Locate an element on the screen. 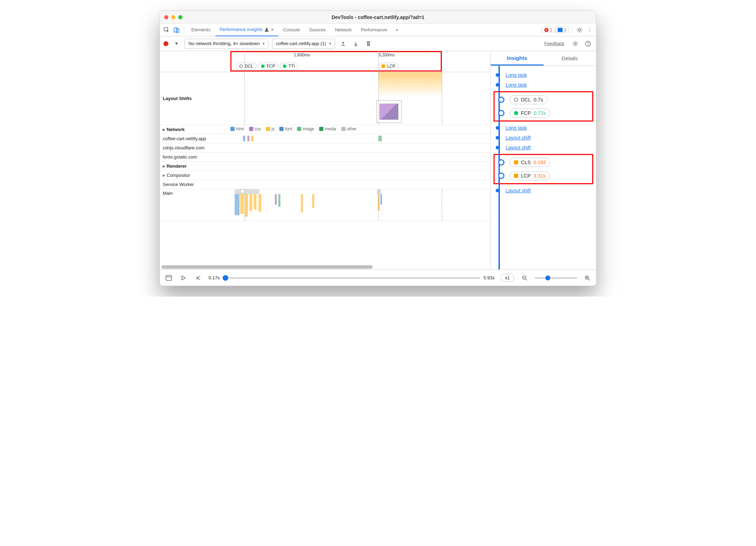  tab-performance-insights: Performance insights × is located at coordinates (247, 30).